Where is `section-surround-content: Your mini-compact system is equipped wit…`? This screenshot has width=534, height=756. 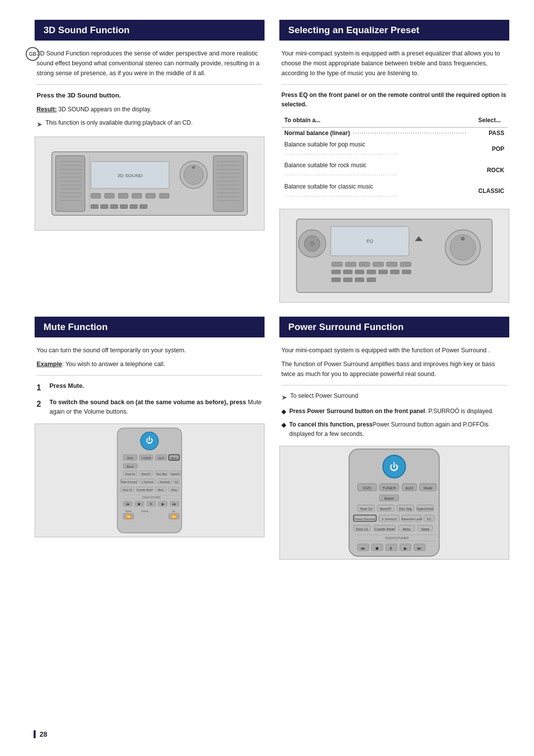 section-surround-content: Your mini-compact system is equipped wit… is located at coordinates (395, 392).